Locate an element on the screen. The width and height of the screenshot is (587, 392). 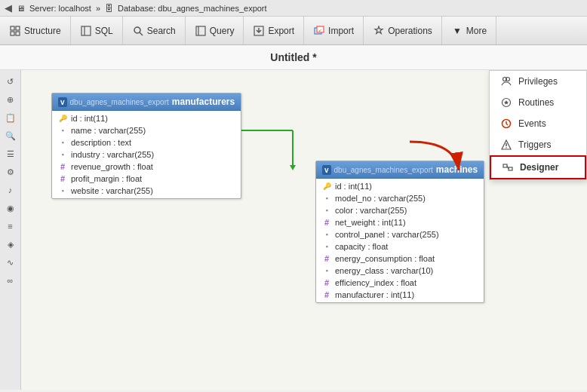
tab-search: Search is located at coordinates (154, 30).